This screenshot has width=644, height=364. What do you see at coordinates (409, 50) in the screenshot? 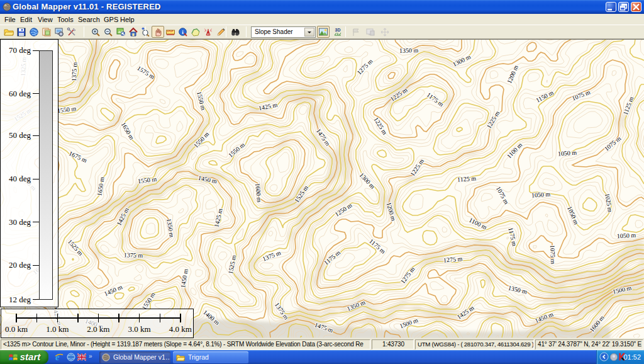
I see `svg-text: 1350 m` at bounding box center [409, 50].